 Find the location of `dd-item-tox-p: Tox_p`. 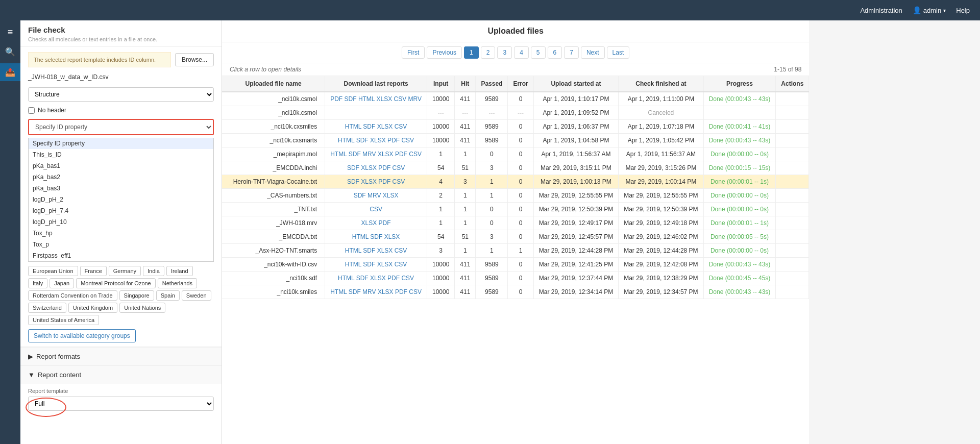

dd-item-tox-p: Tox_p is located at coordinates (121, 244).